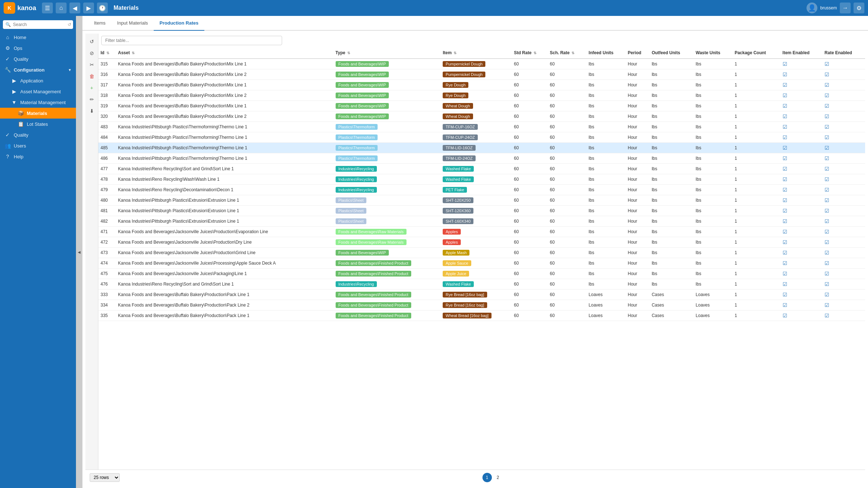 This screenshot has width=868, height=488. Describe the element at coordinates (387, 53) in the screenshot. I see `col-type: Type ⇅` at that location.